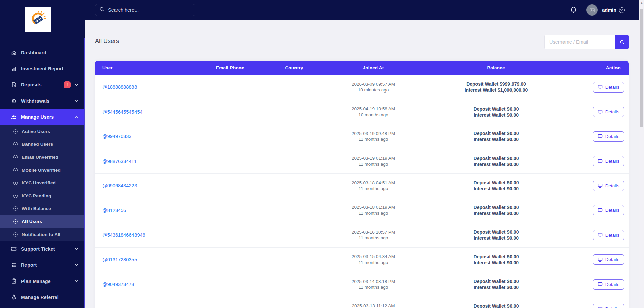  What do you see at coordinates (597, 68) in the screenshot?
I see `column-header-action: Action` at bounding box center [597, 68].